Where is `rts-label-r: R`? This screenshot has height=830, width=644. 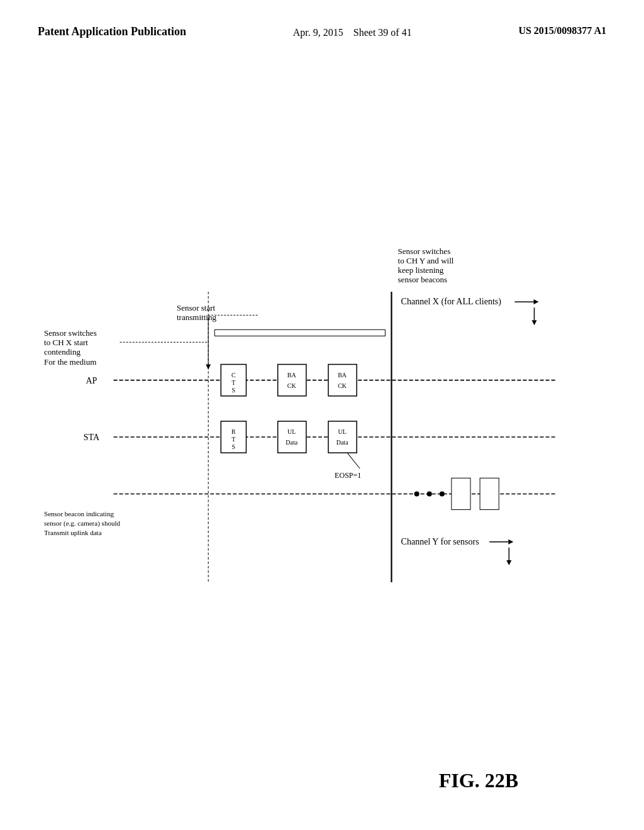
rts-label-r: R is located at coordinates (234, 431).